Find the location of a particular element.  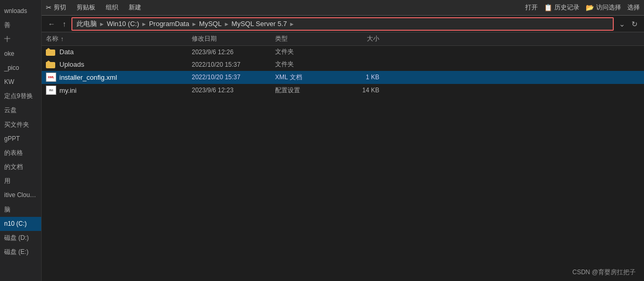

file-size: 14 KB is located at coordinates (358, 90).